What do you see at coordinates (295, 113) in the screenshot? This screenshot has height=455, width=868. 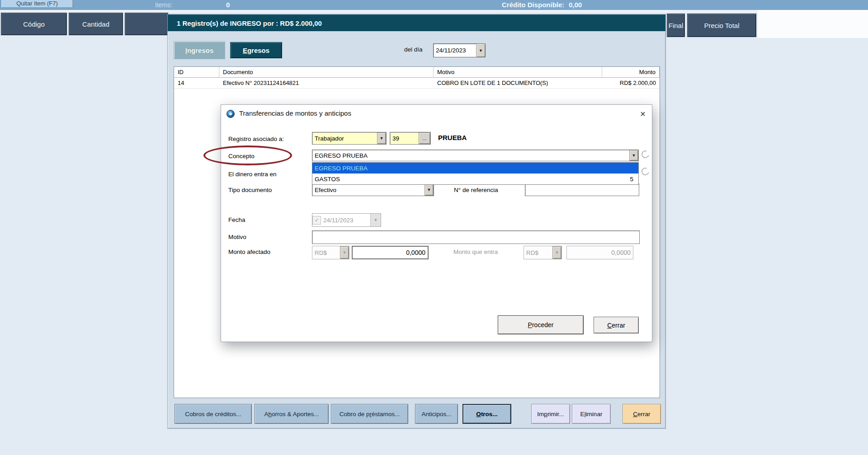 I see `dialog-title: Transferencias de montos y anticipos` at bounding box center [295, 113].